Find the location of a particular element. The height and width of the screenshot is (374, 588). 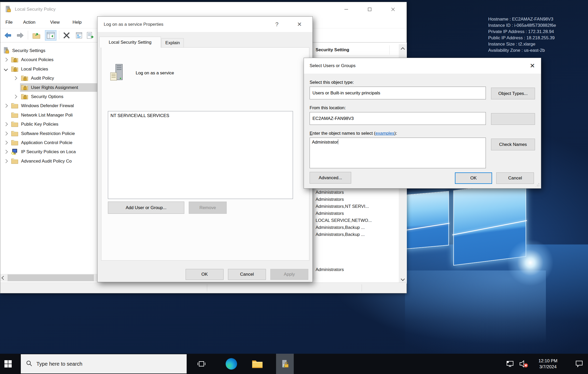

menu-file: File is located at coordinates (9, 22).